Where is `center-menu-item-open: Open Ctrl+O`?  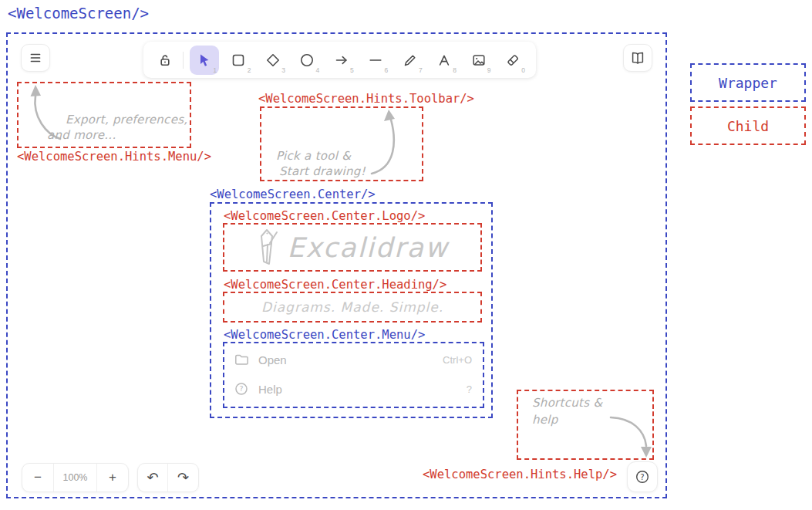 center-menu-item-open: Open Ctrl+O is located at coordinates (353, 360).